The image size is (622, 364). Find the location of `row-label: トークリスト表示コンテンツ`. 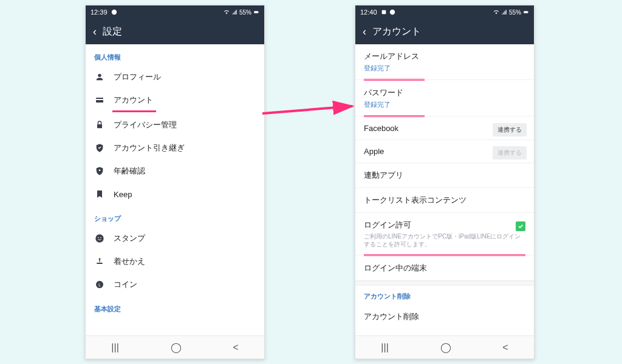

row-label: トークリスト表示コンテンツ is located at coordinates (445, 200).